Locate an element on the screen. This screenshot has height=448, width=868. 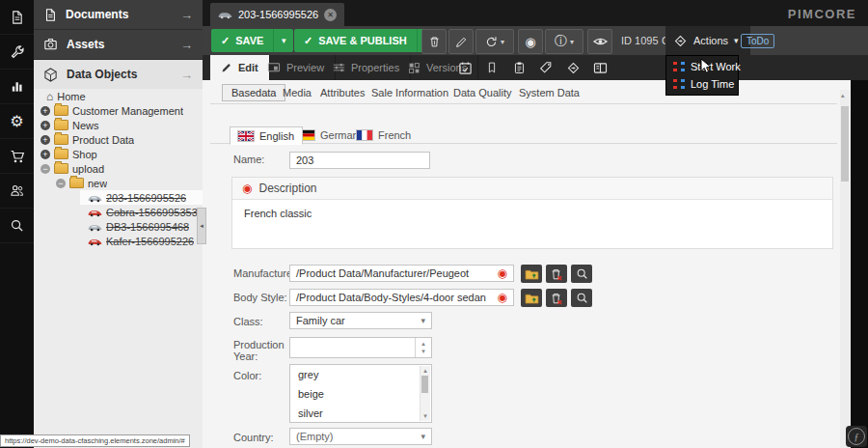
body-style-search-button is located at coordinates (582, 297).